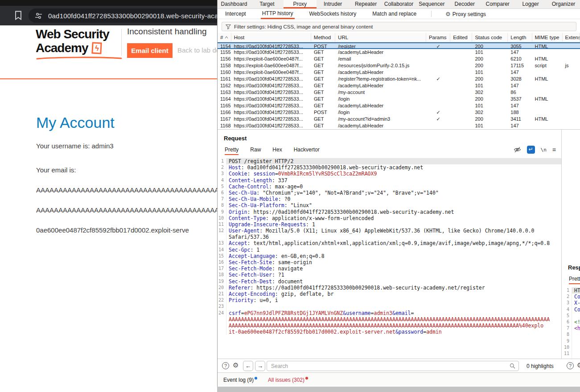 The width and height of the screenshot is (580, 392). I want to click on code-segment: : en-GB,en;q=0.8, so click(300, 256).